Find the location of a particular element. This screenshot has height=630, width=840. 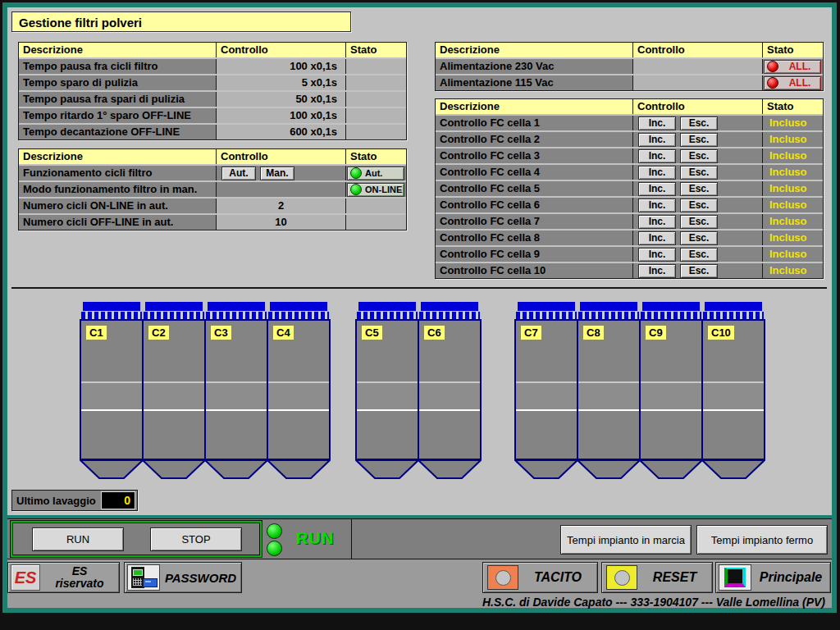

ultimo-lavaggio-value: 0 is located at coordinates (118, 500).